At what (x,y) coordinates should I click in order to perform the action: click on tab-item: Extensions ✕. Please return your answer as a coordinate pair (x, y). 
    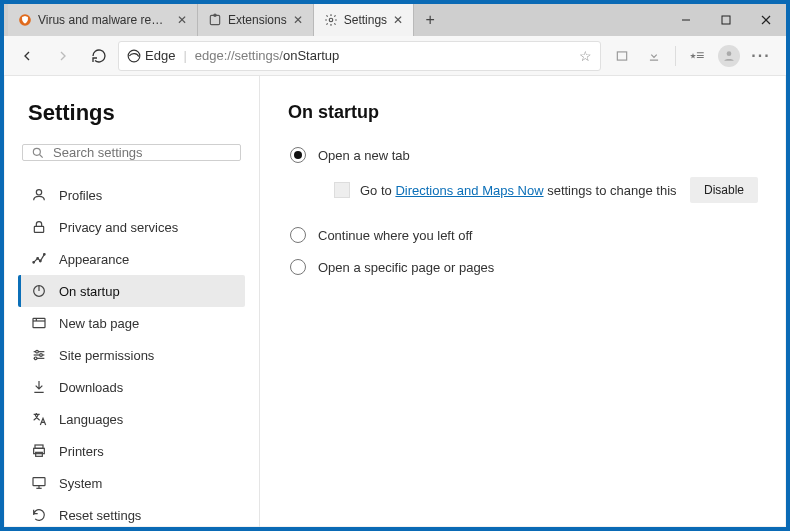
    Looking at the image, I should click on (256, 20).